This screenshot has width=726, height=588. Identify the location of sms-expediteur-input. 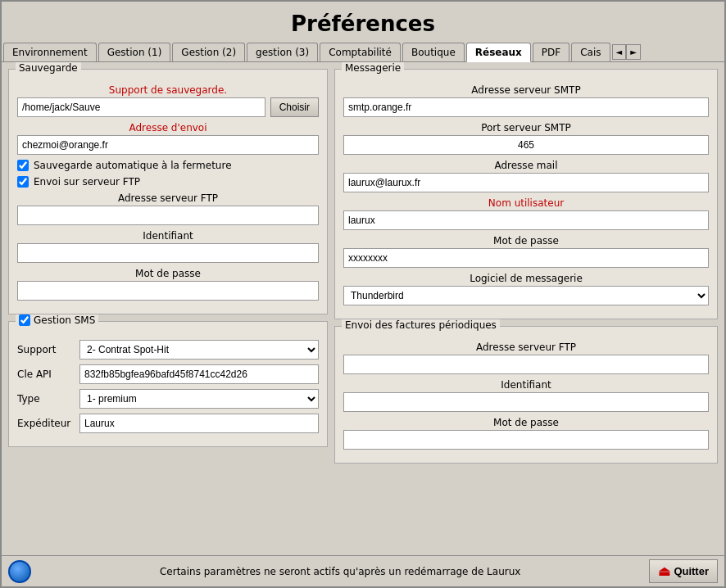
(199, 423).